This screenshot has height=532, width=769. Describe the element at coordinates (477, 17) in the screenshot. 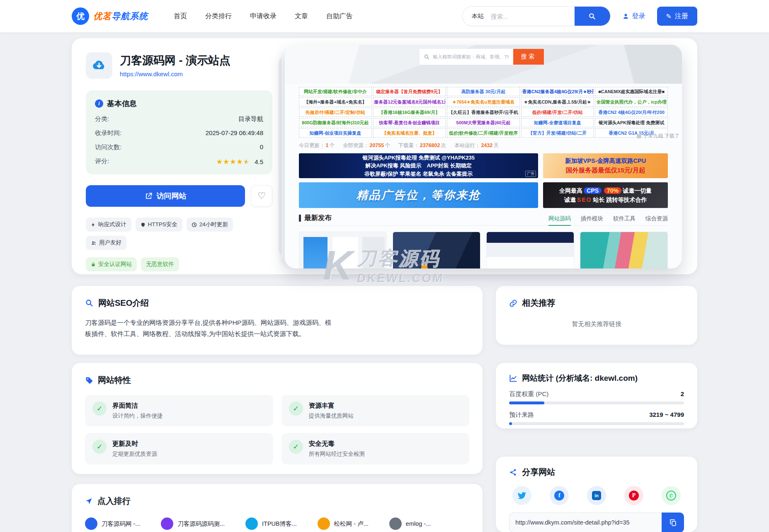

I see `search-scope-selector: 本站` at that location.